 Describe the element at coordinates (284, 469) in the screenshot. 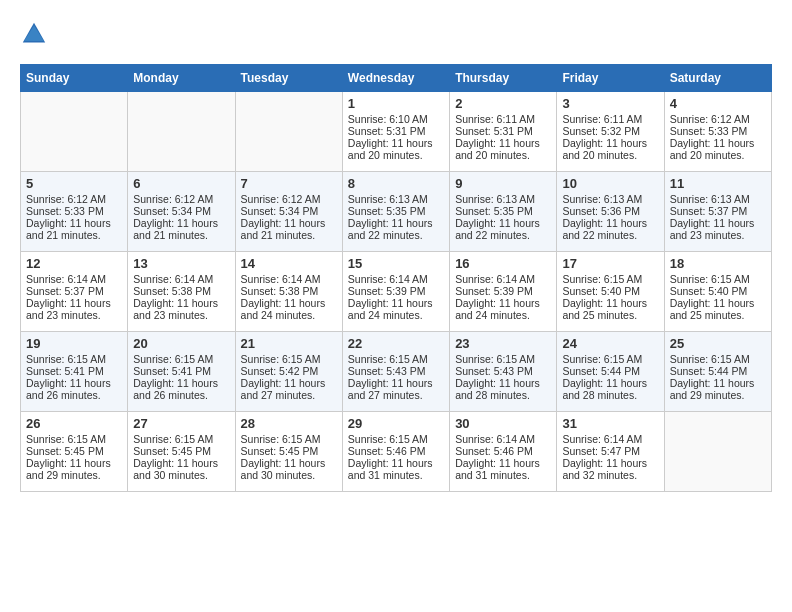

I see `daylight-text: Daylight: 11 hours and 30 minutes.` at that location.